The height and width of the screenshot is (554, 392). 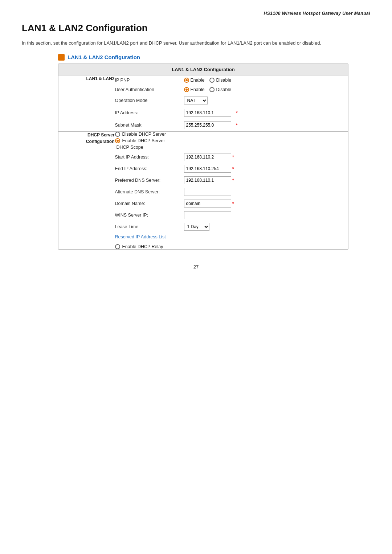 What do you see at coordinates (101, 135) in the screenshot?
I see `dhcp-label-line1: DHCP Server` at bounding box center [101, 135].